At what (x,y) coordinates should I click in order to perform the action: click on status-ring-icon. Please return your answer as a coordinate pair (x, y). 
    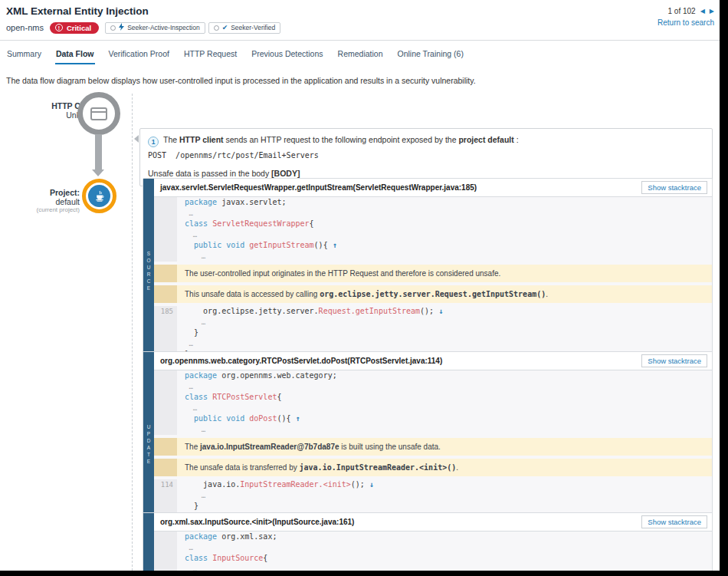
    Looking at the image, I should click on (216, 28).